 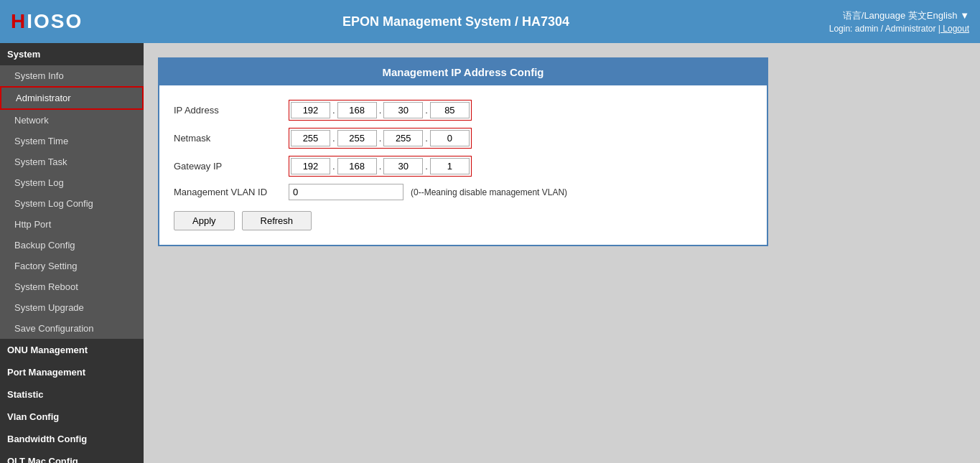 I want to click on app-title: EPON Management System / HA7304, so click(x=456, y=22).